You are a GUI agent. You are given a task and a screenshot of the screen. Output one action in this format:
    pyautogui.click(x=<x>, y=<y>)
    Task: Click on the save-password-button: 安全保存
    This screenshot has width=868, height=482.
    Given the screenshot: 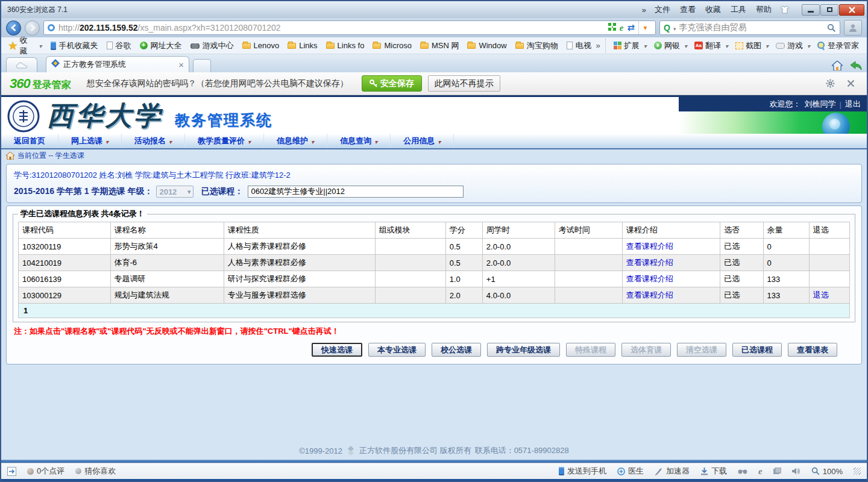 What is the action you would take?
    pyautogui.click(x=392, y=83)
    